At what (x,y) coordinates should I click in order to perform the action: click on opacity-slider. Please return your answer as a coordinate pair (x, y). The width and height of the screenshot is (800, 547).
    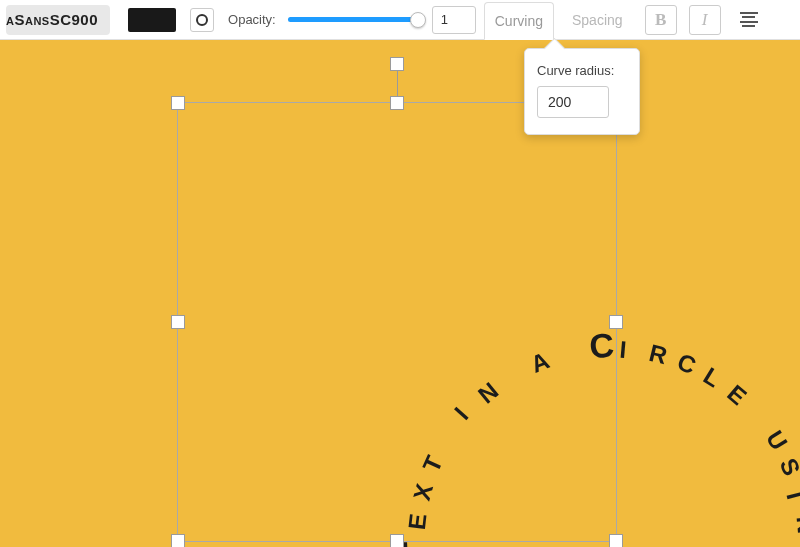
    Looking at the image, I should click on (353, 20).